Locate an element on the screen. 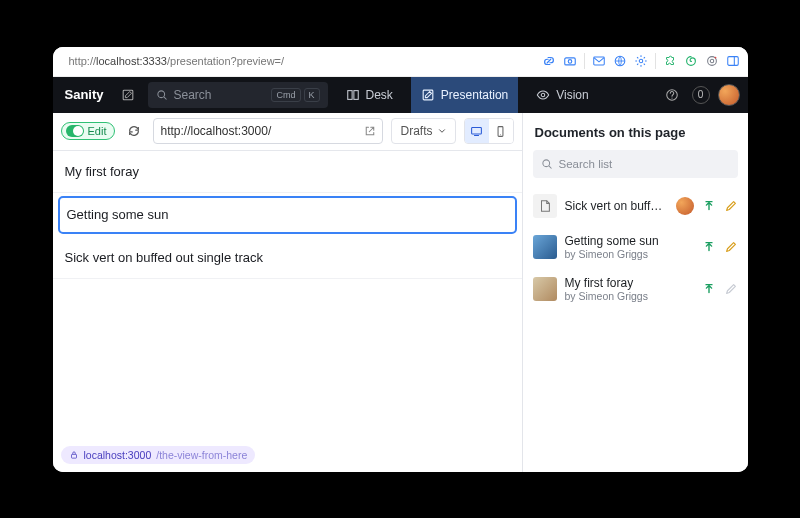 Image resolution: width=800 pixels, height=518 pixels. tab-presentation: Presentation is located at coordinates (464, 95).